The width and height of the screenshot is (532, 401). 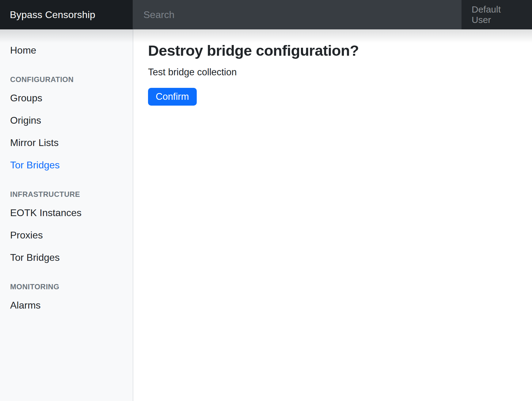 I want to click on user-menu: Default User, so click(x=497, y=15).